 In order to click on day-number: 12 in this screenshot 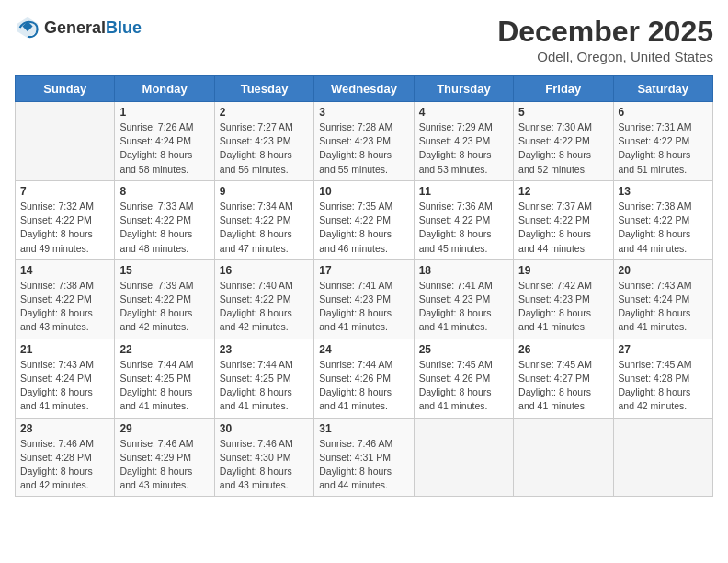, I will do `click(563, 191)`.